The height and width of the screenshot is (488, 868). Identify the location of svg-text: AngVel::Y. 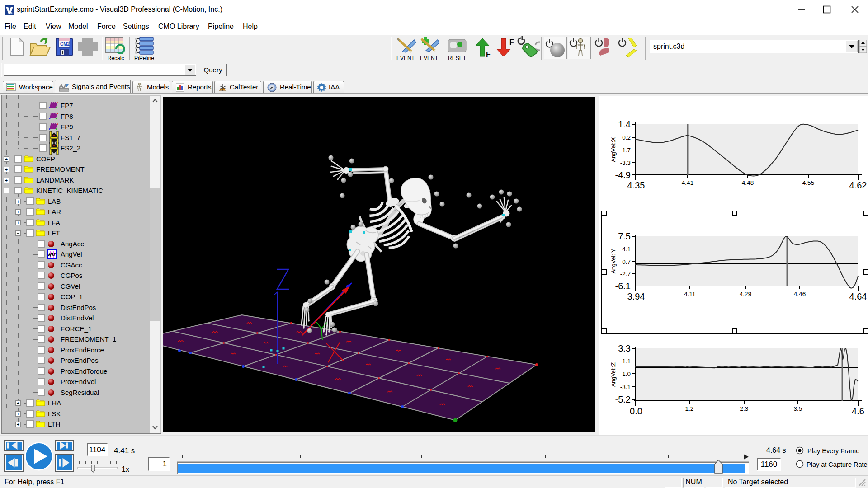
(613, 261).